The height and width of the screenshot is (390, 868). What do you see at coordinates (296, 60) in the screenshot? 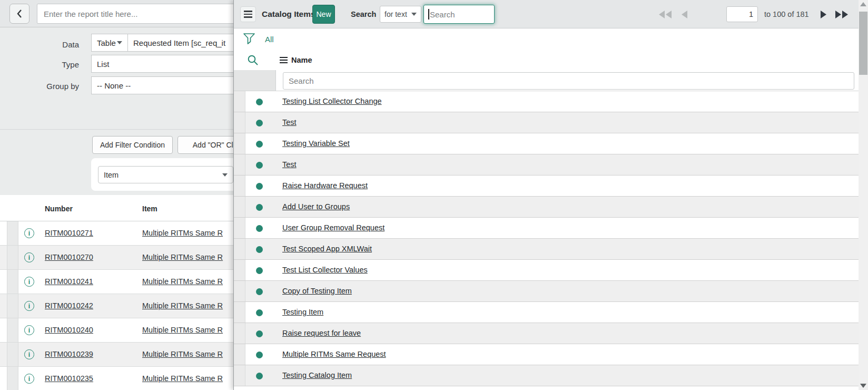
I see `column-header-name: Name` at bounding box center [296, 60].